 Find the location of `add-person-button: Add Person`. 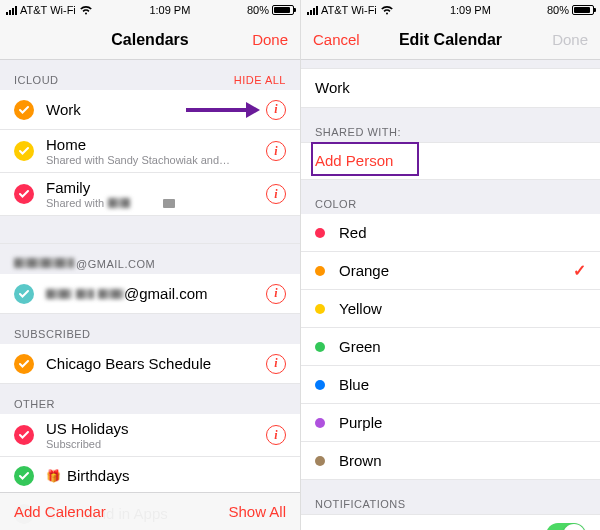

add-person-button: Add Person is located at coordinates (450, 161).